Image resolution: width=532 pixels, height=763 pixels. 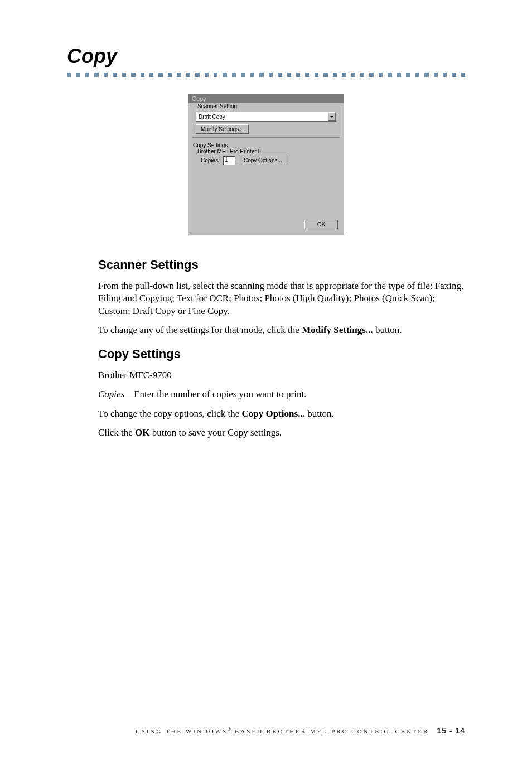 What do you see at coordinates (266, 122) in the screenshot?
I see `scanner-setting-fieldset: Scanner Setting Draft Copy Modify Settin…` at bounding box center [266, 122].